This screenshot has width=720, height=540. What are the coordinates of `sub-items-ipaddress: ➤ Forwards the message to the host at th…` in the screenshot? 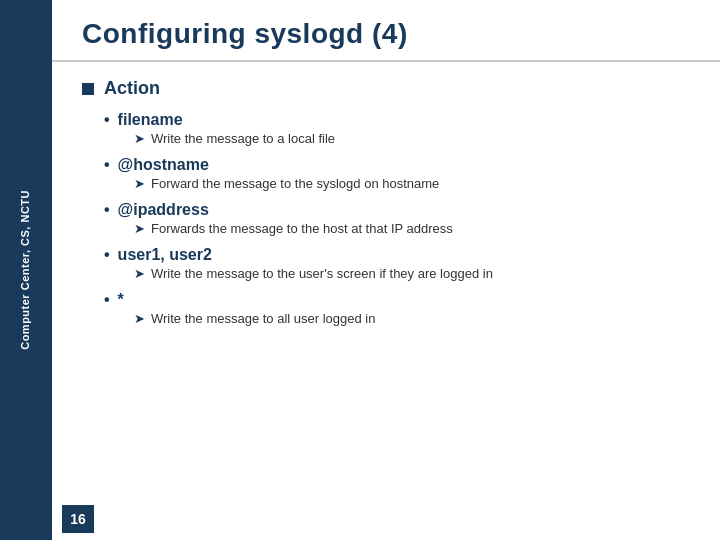 It's located at (397, 228).